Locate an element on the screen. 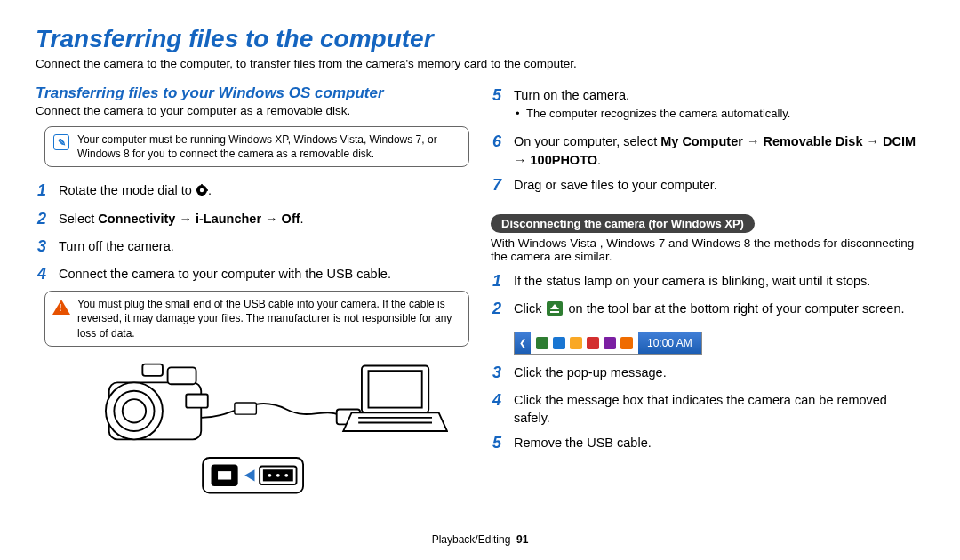  disconnect-heading-pill: Disconnecting the camera (for Windows XP… is located at coordinates (622, 224).